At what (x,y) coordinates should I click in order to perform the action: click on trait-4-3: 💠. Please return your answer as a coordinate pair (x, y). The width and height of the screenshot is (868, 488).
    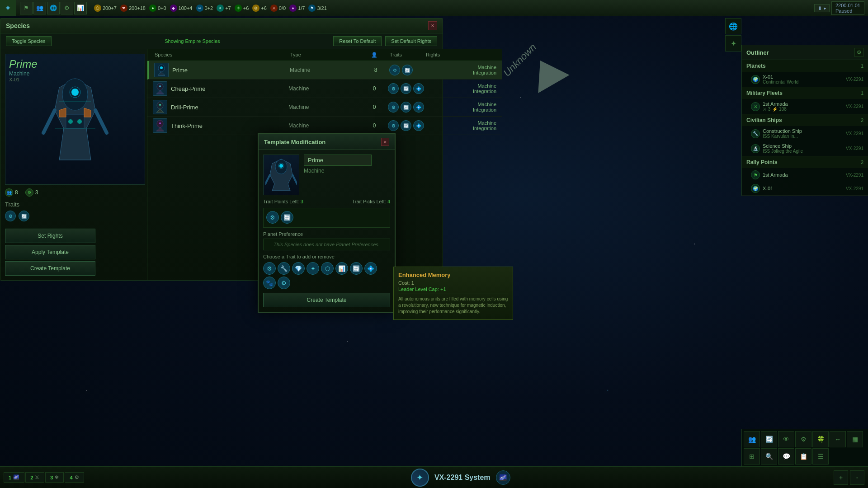
    Looking at the image, I should click on (419, 126).